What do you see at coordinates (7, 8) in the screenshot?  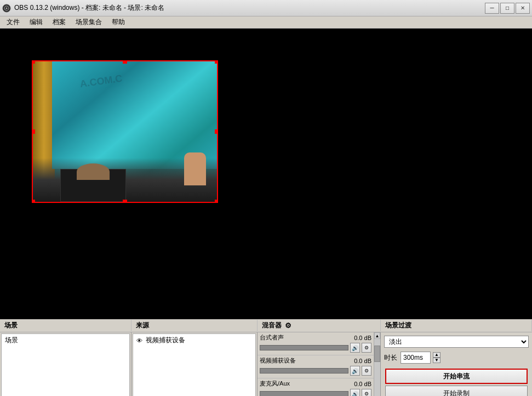 I see `obs-icon` at bounding box center [7, 8].